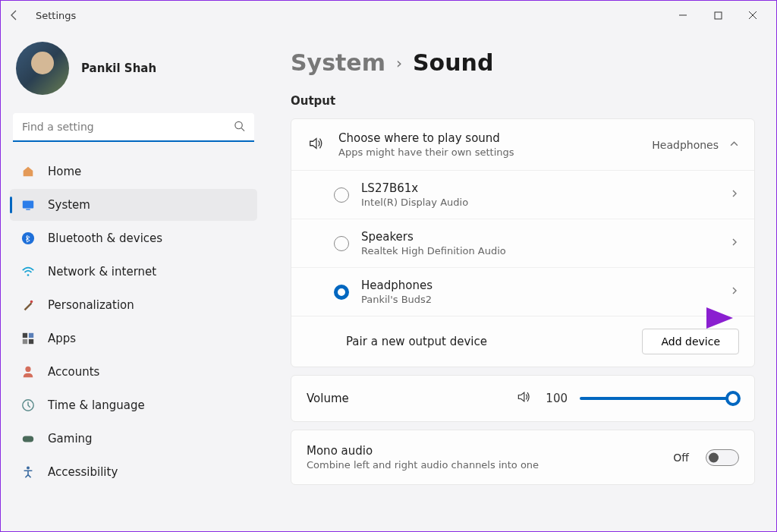  What do you see at coordinates (753, 15) in the screenshot?
I see `close-button` at bounding box center [753, 15].